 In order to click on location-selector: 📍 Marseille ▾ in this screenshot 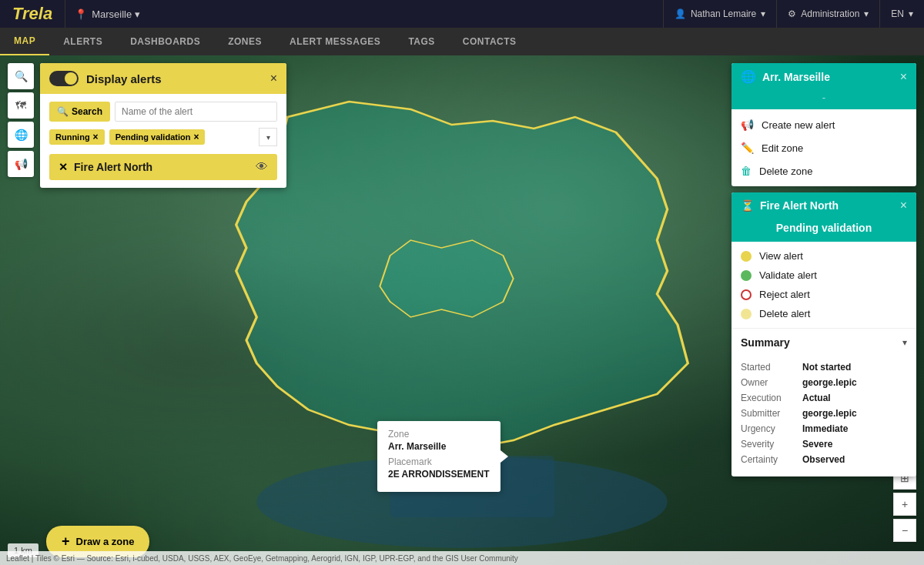, I will do `click(107, 14)`.